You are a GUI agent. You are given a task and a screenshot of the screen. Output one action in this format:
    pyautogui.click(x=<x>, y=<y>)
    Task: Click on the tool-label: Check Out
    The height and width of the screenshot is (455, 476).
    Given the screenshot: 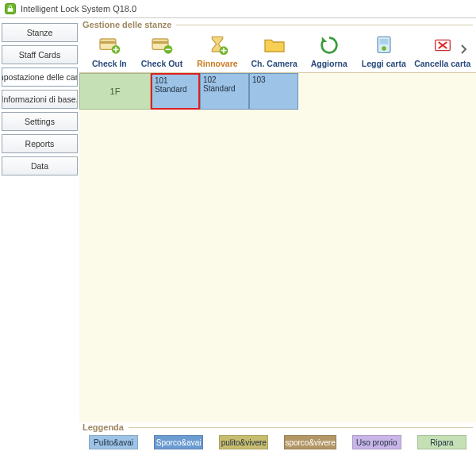 What is the action you would take?
    pyautogui.click(x=162, y=64)
    